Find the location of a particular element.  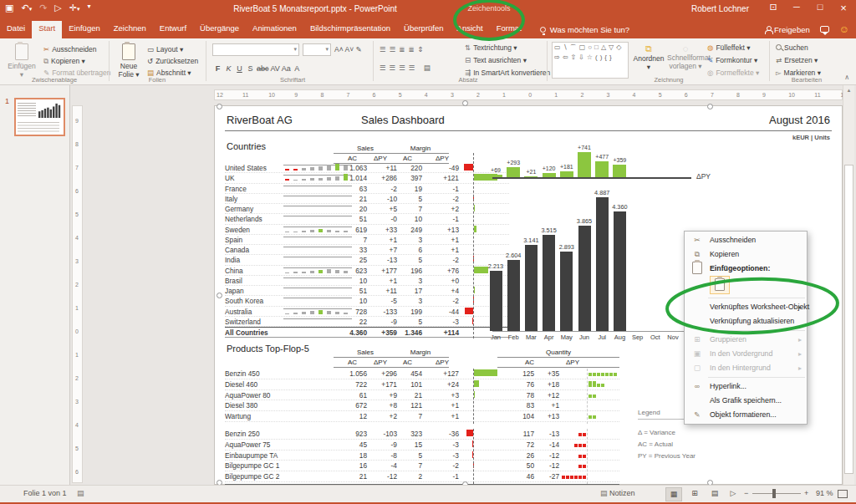

context-menu-item: ▢In den Hintergrund▸ is located at coordinates (746, 368).